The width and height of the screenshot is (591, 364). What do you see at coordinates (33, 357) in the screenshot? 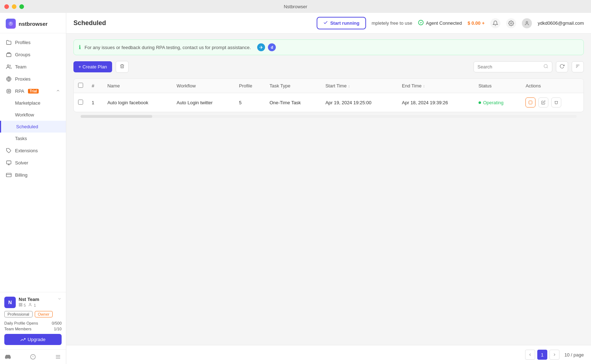
I see `alert-footer-icon` at bounding box center [33, 357].